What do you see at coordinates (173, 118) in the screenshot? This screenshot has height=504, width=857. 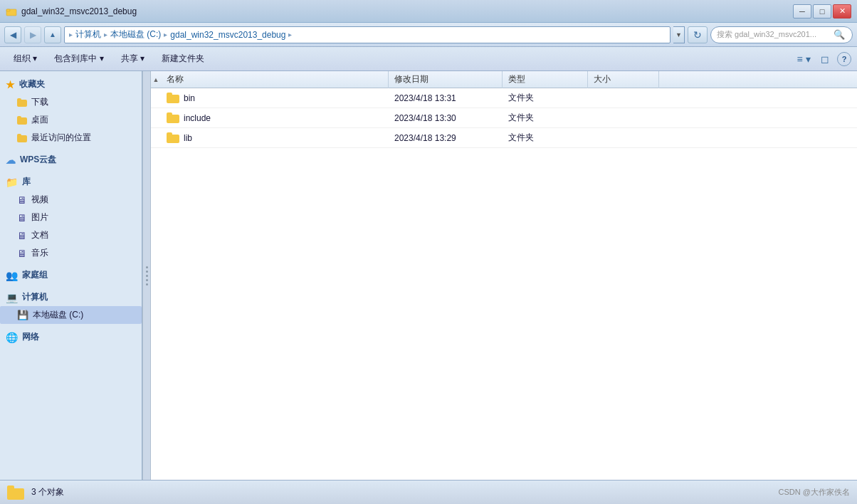 I see `folder-icon-include` at bounding box center [173, 118].